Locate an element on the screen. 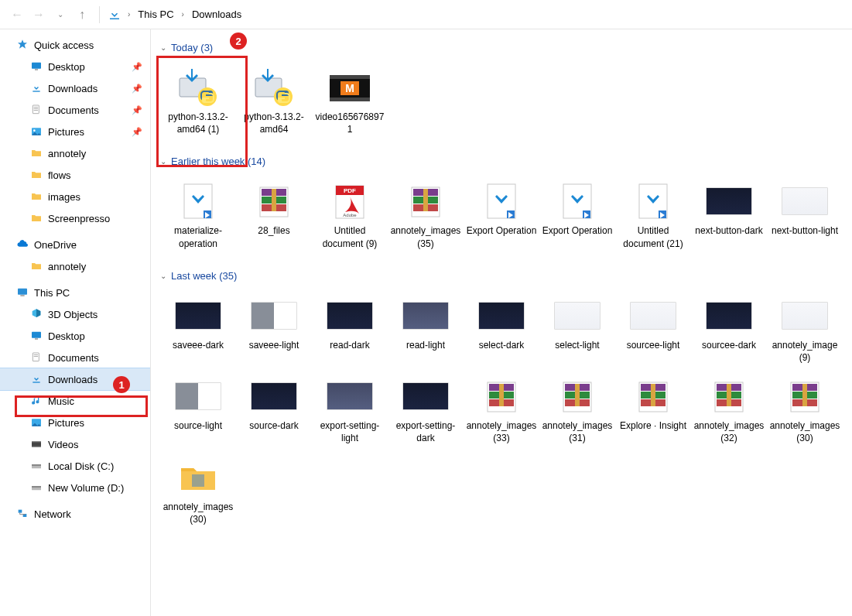  file-item: next-button-dark is located at coordinates (729, 215).